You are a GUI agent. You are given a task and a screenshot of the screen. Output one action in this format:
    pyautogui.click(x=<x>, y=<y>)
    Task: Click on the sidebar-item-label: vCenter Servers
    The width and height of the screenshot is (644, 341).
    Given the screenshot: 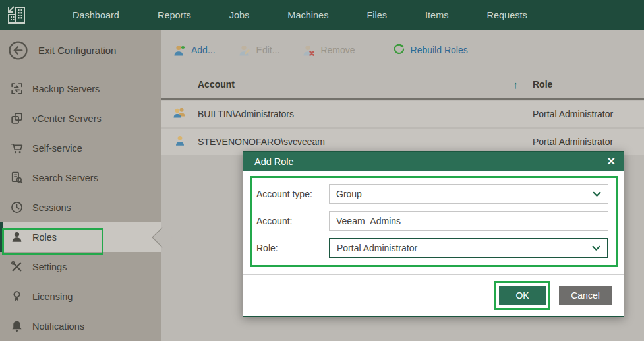 What is the action you would take?
    pyautogui.click(x=67, y=119)
    